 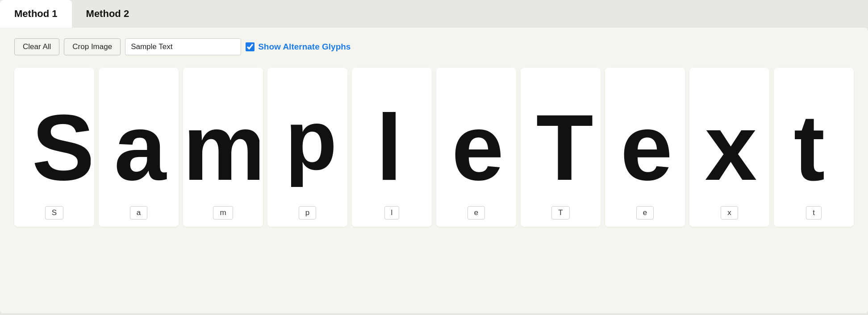 What do you see at coordinates (476, 137) in the screenshot?
I see `glyph-image-e: e` at bounding box center [476, 137].